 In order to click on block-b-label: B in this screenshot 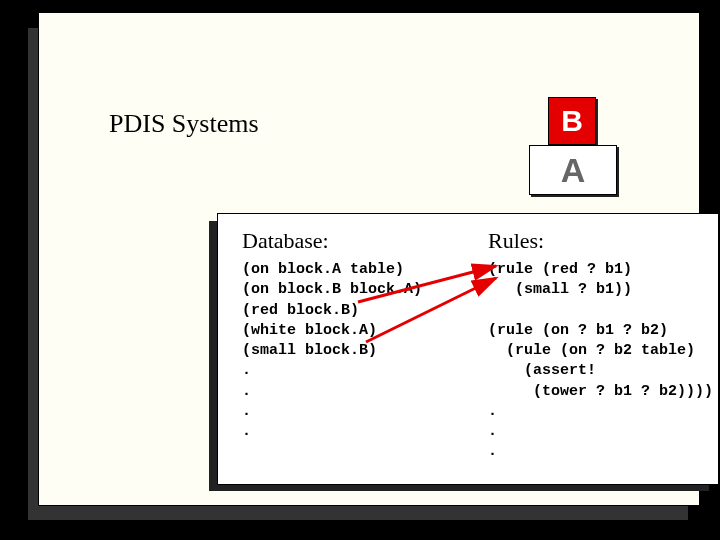, I will do `click(572, 121)`.